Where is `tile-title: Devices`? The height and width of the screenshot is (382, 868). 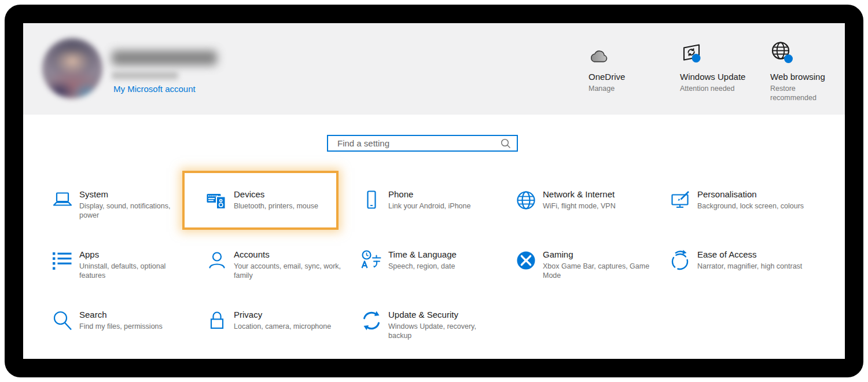
tile-title: Devices is located at coordinates (276, 194).